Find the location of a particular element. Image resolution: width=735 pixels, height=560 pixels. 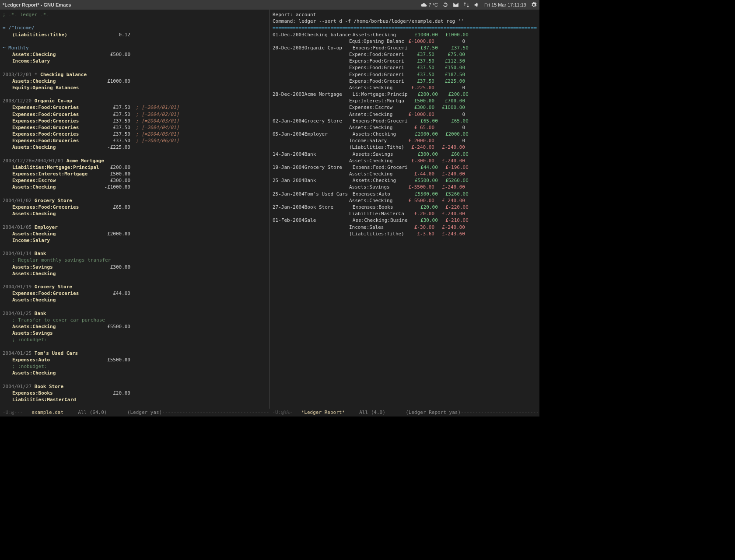

report-row: 19-Jan-2004Grocery StoreExpens:Food:Groc… is located at coordinates (405, 167).